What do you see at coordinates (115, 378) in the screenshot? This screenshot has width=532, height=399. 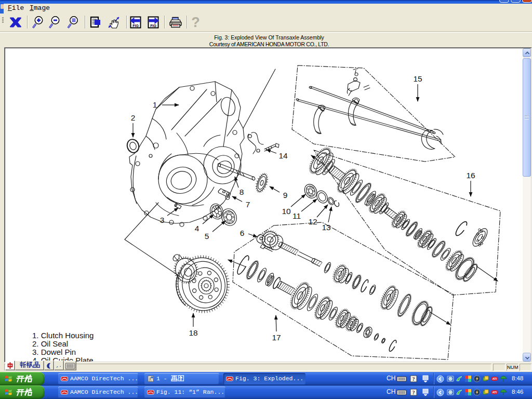 I see `decor-span: e` at bounding box center [115, 378].